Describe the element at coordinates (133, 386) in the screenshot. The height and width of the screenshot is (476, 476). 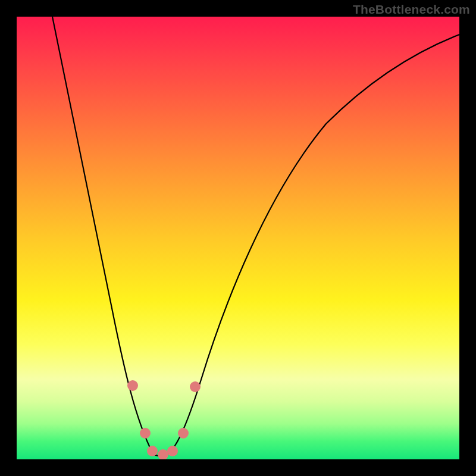
I see `marker-left-upper` at that location.